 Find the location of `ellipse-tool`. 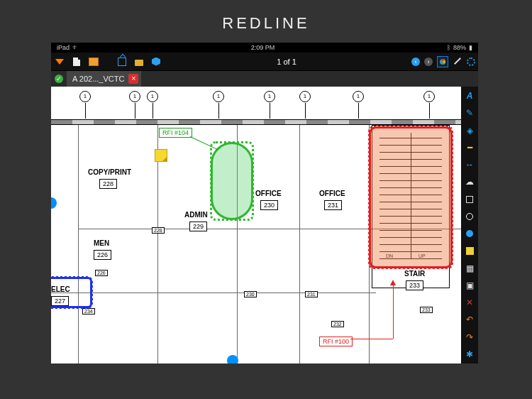

ellipse-tool is located at coordinates (470, 217).